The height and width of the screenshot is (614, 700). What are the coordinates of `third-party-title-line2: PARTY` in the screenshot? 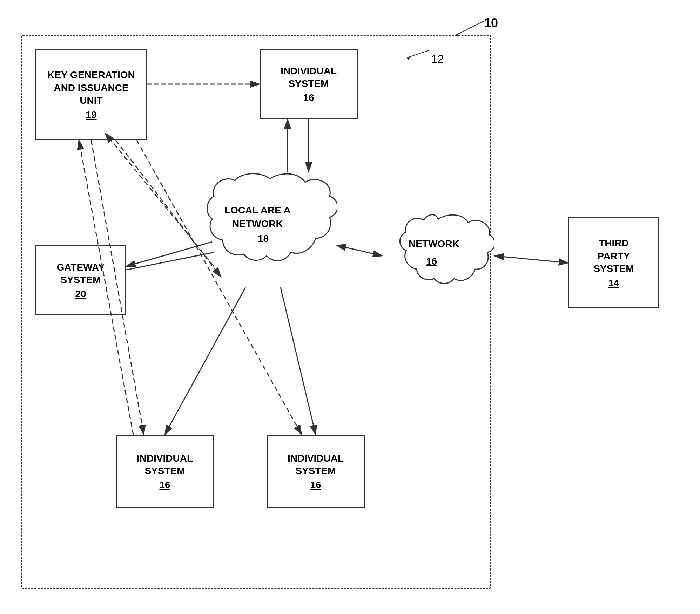 It's located at (614, 256).